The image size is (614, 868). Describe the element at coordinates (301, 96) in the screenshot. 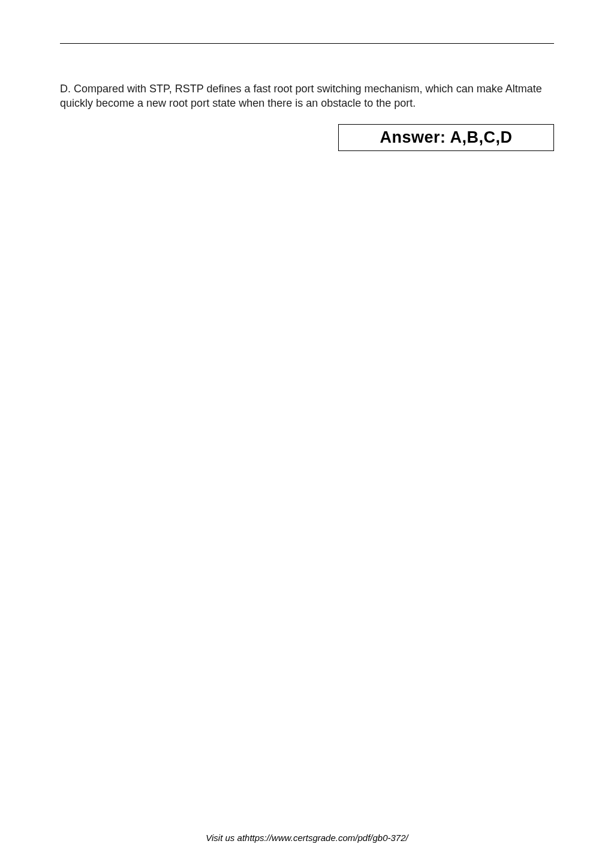

I see `option-body: Compared with STP, RSTP defines a fast r…` at that location.